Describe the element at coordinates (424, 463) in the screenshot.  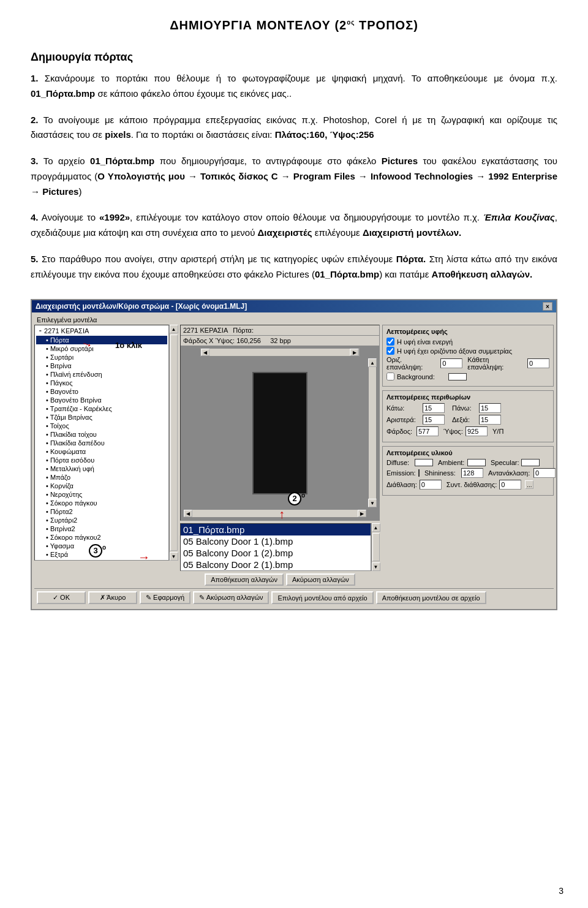
I see `diffuse-swatch` at that location.